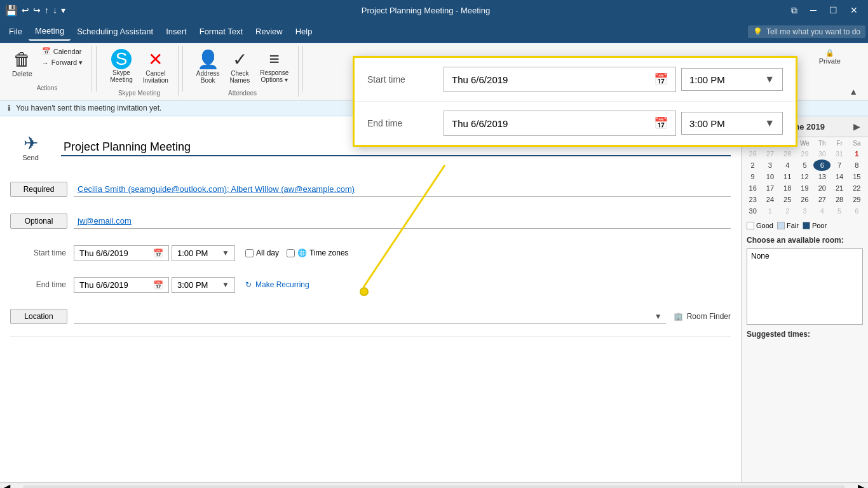 This screenshot has width=868, height=488. What do you see at coordinates (752, 188) in the screenshot?
I see `cal-cell: 16` at bounding box center [752, 188].